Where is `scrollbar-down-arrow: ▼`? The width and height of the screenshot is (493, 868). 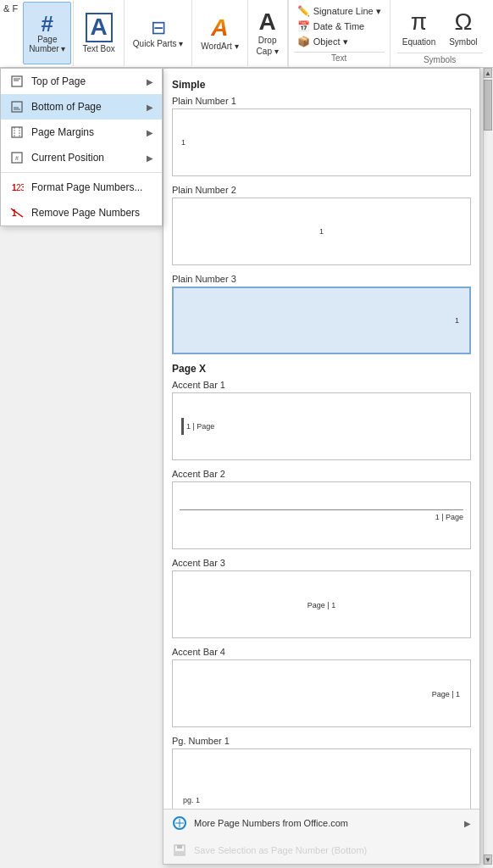 scrollbar-down-arrow: ▼ is located at coordinates (488, 860).